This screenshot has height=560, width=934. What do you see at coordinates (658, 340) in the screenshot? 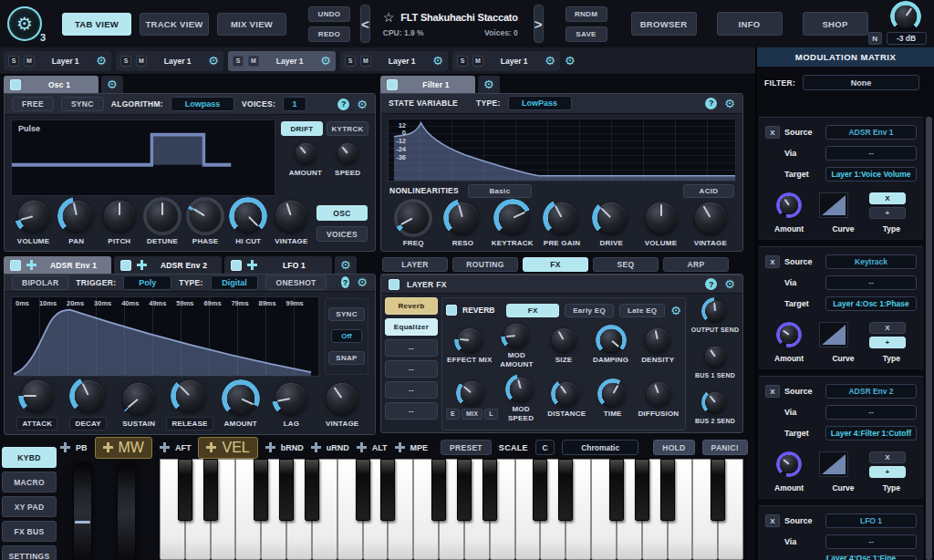
I see `density-knob` at bounding box center [658, 340].